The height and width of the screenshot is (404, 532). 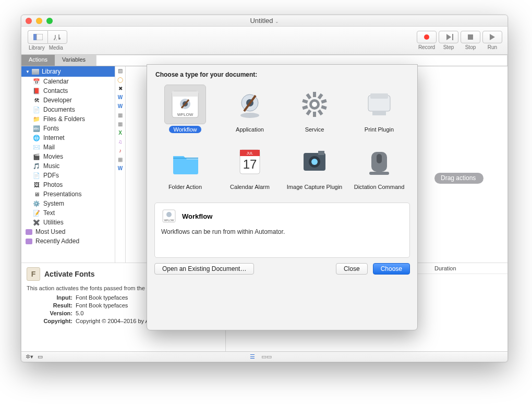 What do you see at coordinates (315, 191) in the screenshot?
I see `doctype-label: Image Capture Plugin` at bounding box center [315, 191].